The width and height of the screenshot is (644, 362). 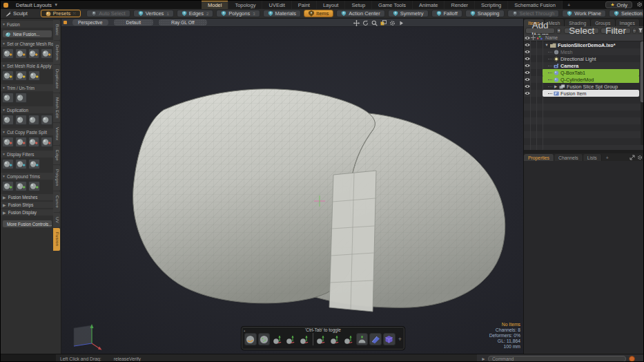 I want to click on compound-trims-tool-2-icon, so click(x=21, y=187).